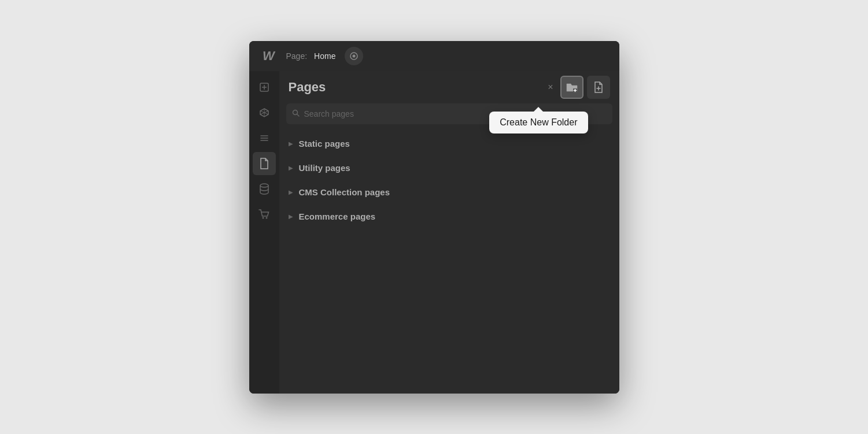 The image size is (868, 434). What do you see at coordinates (449, 87) in the screenshot?
I see `panel-header: Pages × Create New` at bounding box center [449, 87].